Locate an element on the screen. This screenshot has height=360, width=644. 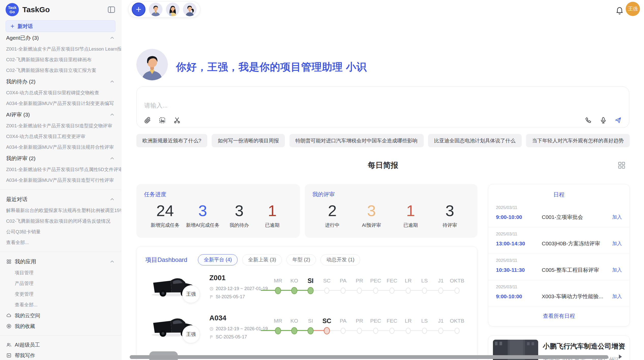
recent-section-header: 最近对话 is located at coordinates (61, 199).